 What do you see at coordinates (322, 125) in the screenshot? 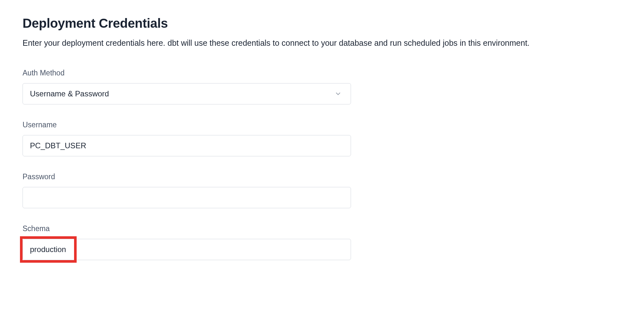
I see `username-label: Username` at bounding box center [322, 125].